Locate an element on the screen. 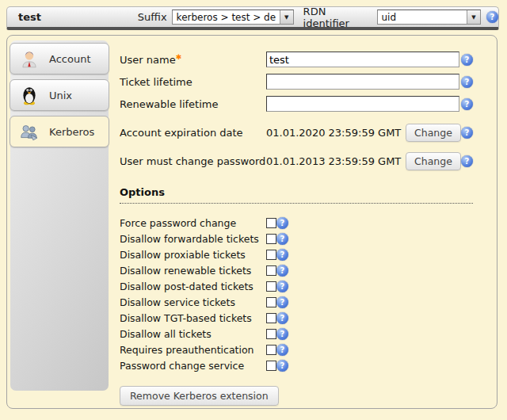  option-row-disallow-proxiable: Disallow proxiable tickets ? is located at coordinates (296, 254).